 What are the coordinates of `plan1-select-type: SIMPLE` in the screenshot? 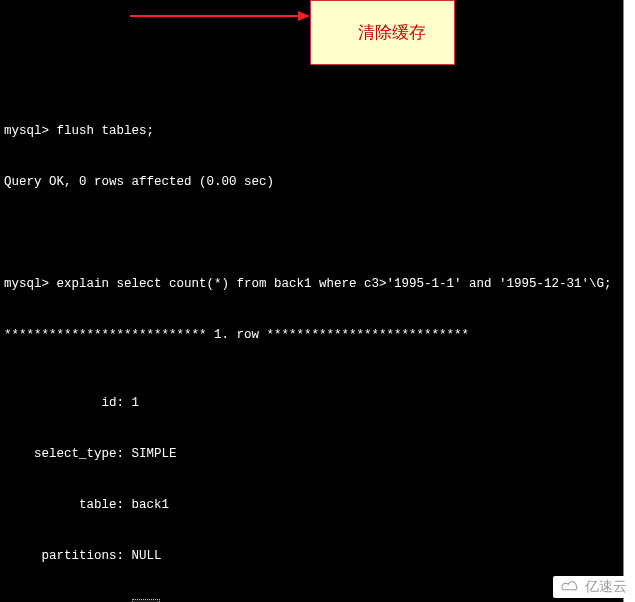 It's located at (154, 454).